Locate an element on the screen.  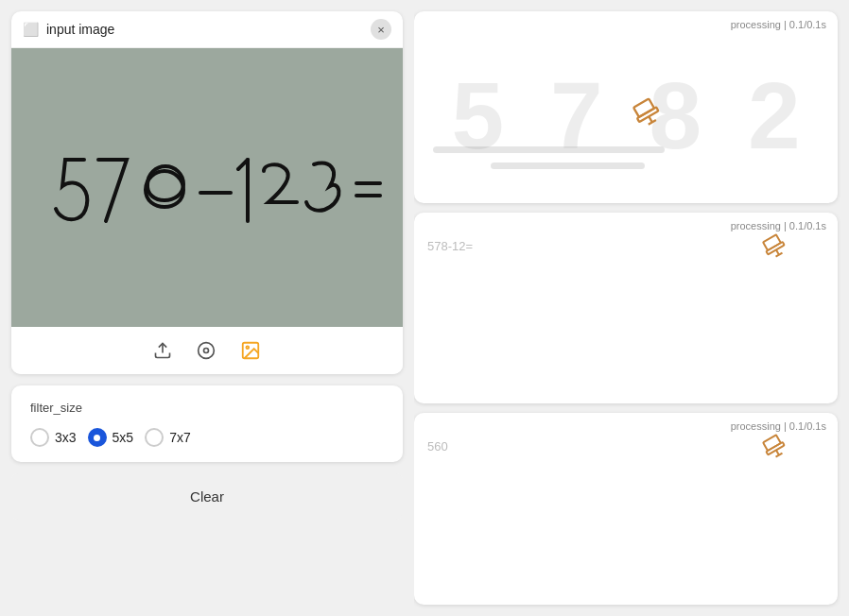
upload-icon is located at coordinates (163, 351).